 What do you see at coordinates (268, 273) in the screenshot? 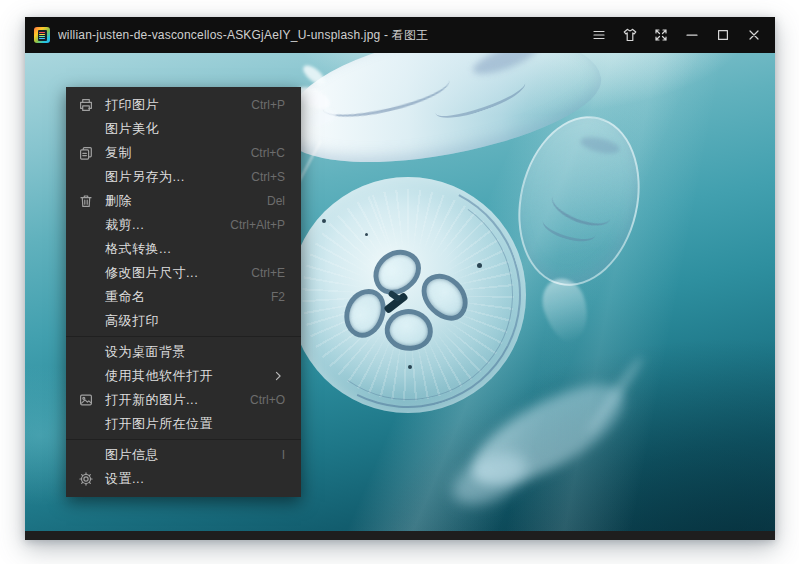
I see `menu-item-shortcut: Ctrl+E` at bounding box center [268, 273].